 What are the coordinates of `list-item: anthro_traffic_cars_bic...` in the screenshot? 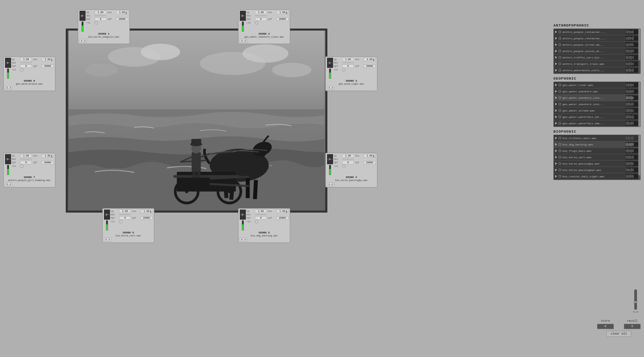 It's located at (597, 58).